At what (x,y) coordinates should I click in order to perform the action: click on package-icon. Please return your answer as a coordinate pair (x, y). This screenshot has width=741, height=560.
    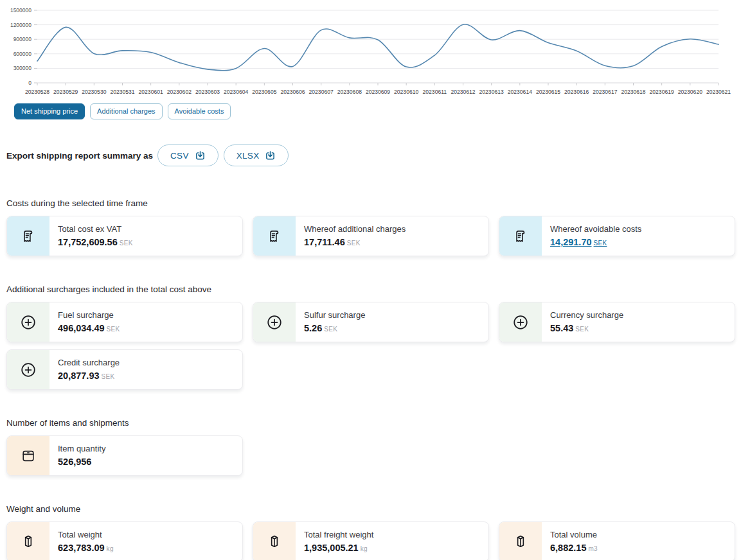
    Looking at the image, I should click on (28, 456).